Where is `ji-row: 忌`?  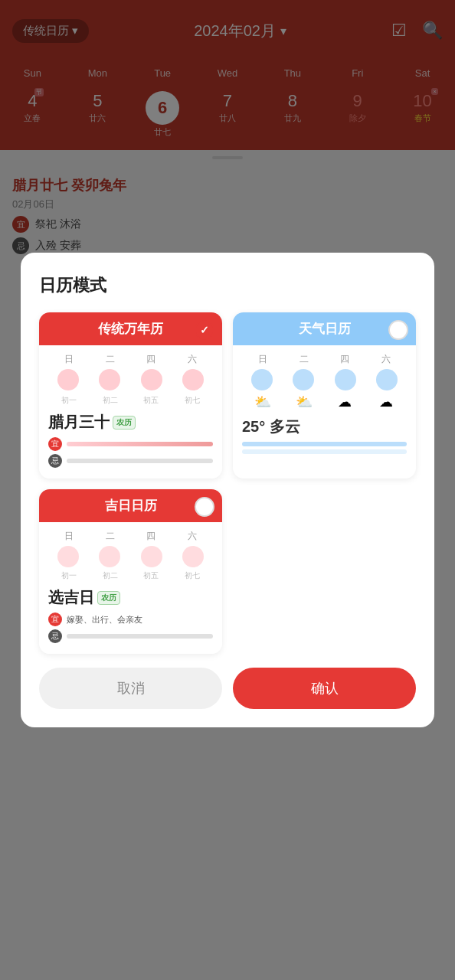 ji-row: 忌 is located at coordinates (130, 461).